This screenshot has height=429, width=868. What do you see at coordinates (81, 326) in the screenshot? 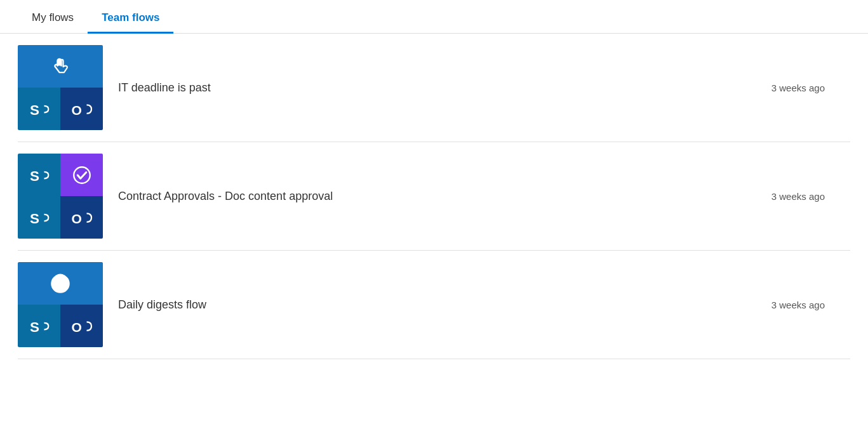
I see `flow-tile-ol3: O` at bounding box center [81, 326].